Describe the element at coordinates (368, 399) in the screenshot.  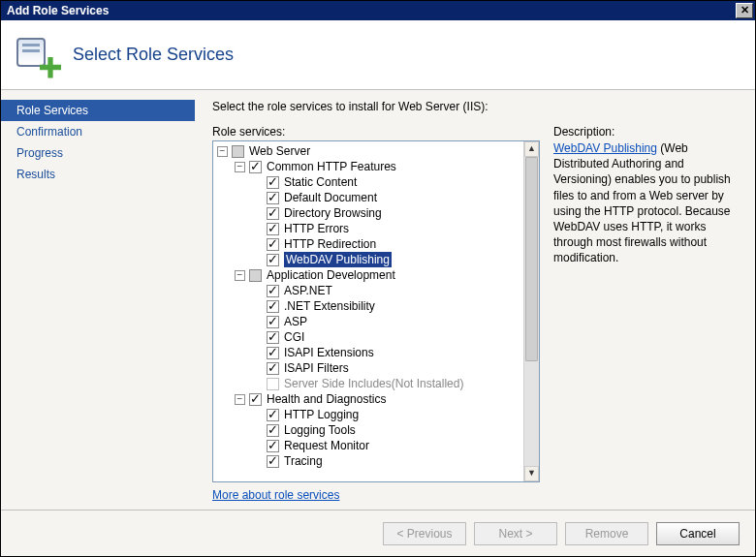
I see `tree-node: −Health and Diagnostics` at that location.